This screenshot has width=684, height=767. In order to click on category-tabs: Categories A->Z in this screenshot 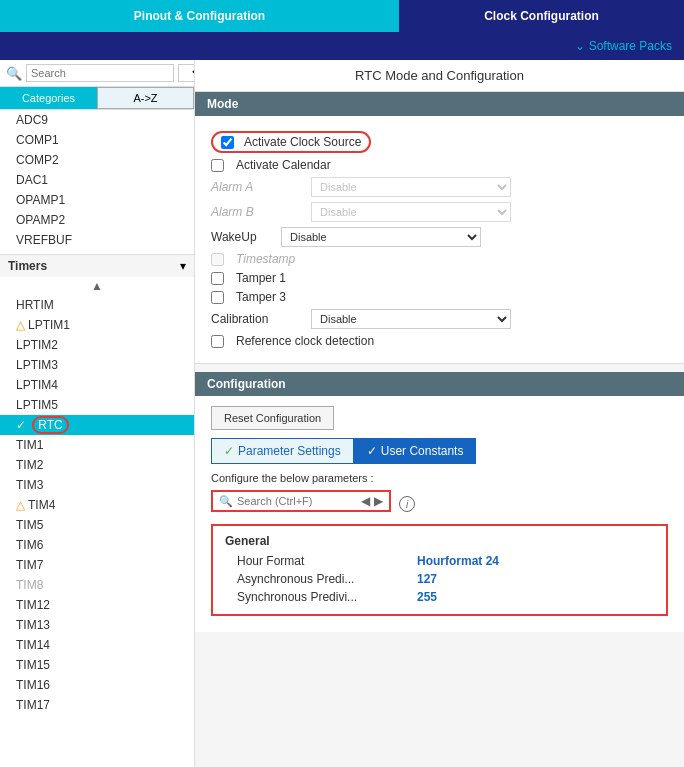, I will do `click(97, 98)`.